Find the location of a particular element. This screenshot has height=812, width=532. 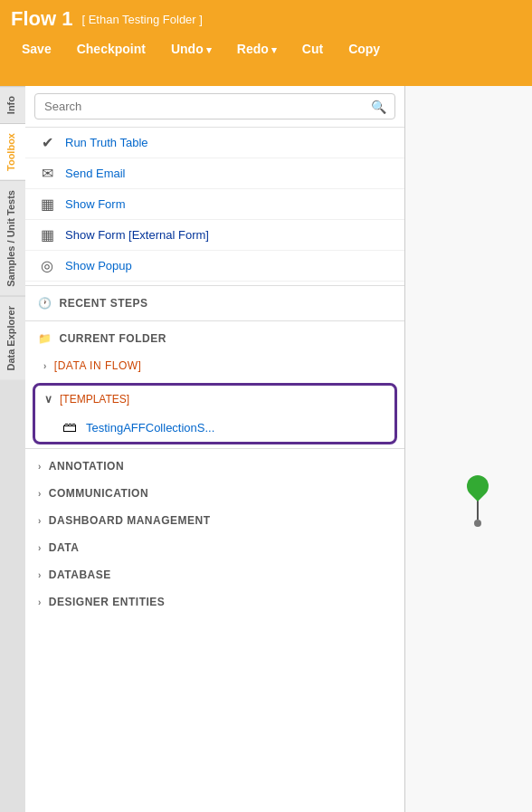

sidebar-item-info: Info is located at coordinates (13, 105).